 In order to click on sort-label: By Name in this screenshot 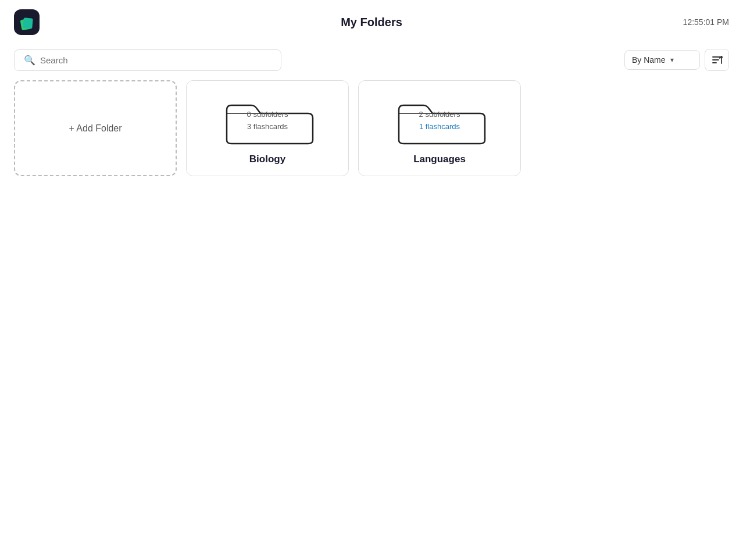, I will do `click(649, 60)`.